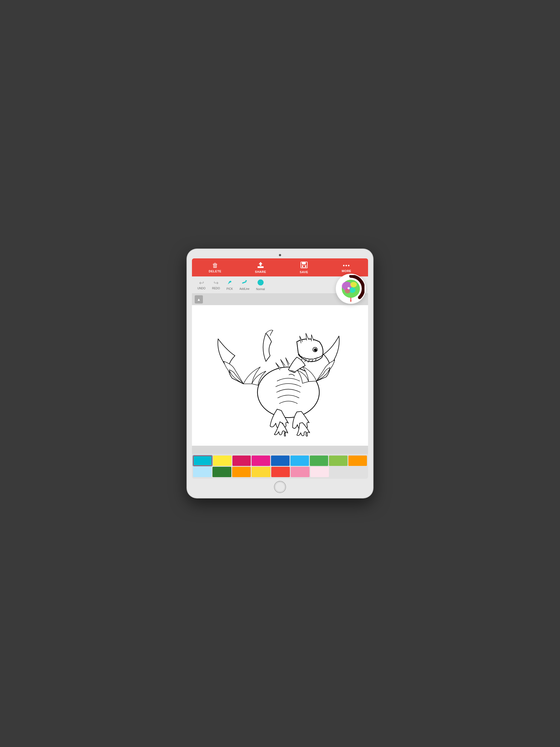 Image resolution: width=560 pixels, height=747 pixels. I want to click on delete-button: 🗑 DELETE, so click(215, 267).